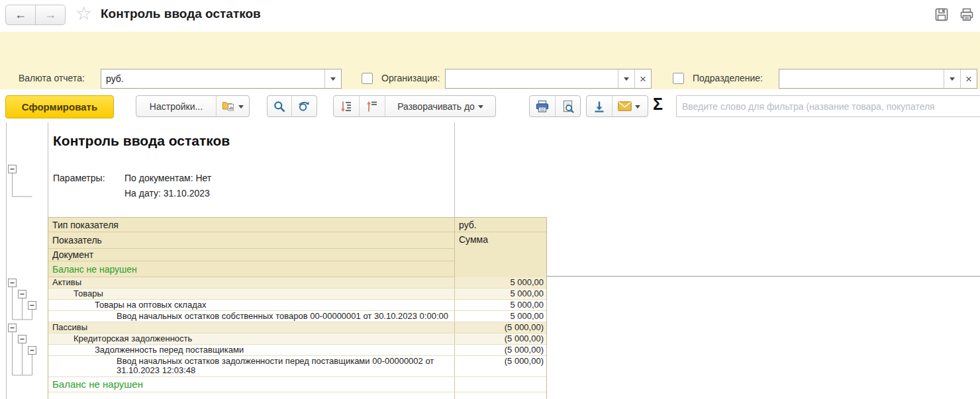  I want to click on print-button, so click(542, 106).